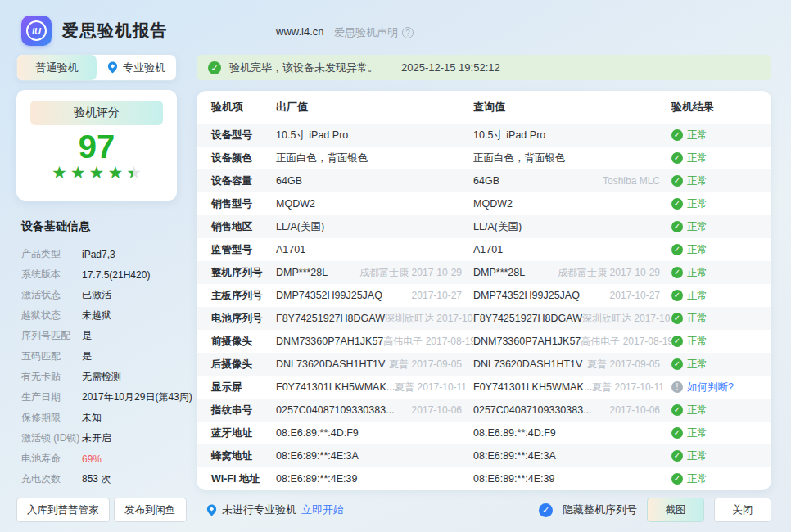 This screenshot has width=791, height=532. What do you see at coordinates (655, 510) in the screenshot?
I see `footer-right-group: ✓ 隐藏整机序列号 截图 关闭` at bounding box center [655, 510].